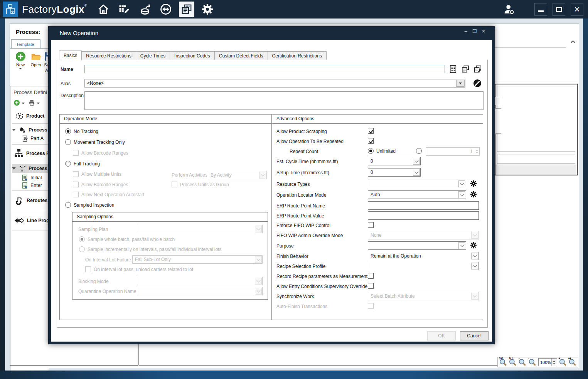 The image size is (588, 379). What do you see at coordinates (453, 69) in the screenshot?
I see `activity-template-icon` at bounding box center [453, 69].